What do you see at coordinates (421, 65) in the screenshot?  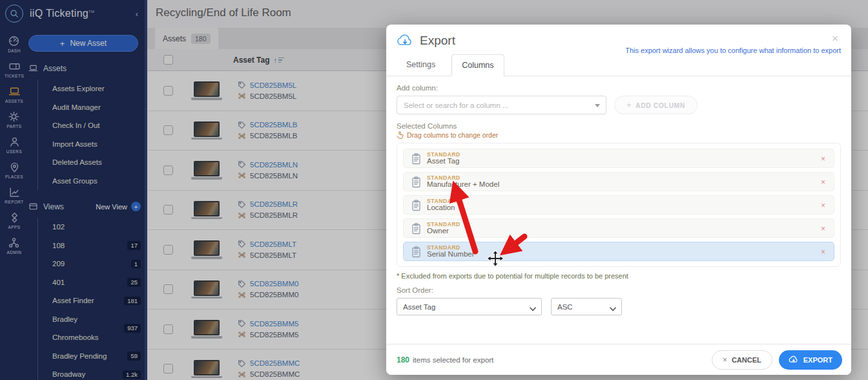 I see `tab-settings: Settings` at bounding box center [421, 65].